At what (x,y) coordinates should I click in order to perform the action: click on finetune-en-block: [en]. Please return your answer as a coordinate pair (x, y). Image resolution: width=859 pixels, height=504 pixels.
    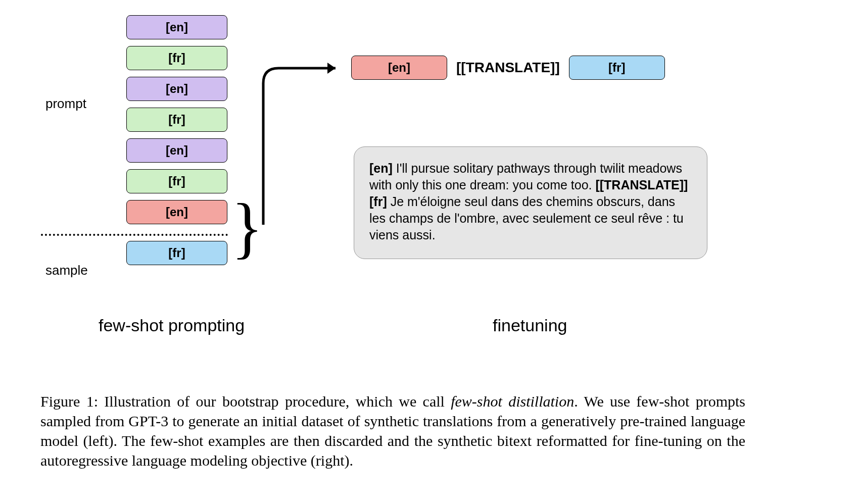
    Looking at the image, I should click on (399, 68).